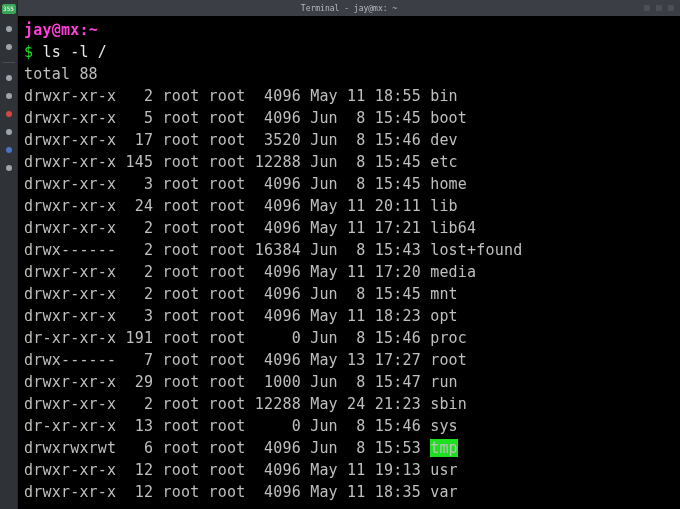 The width and height of the screenshot is (680, 509). I want to click on prompt-path: ~, so click(94, 30).